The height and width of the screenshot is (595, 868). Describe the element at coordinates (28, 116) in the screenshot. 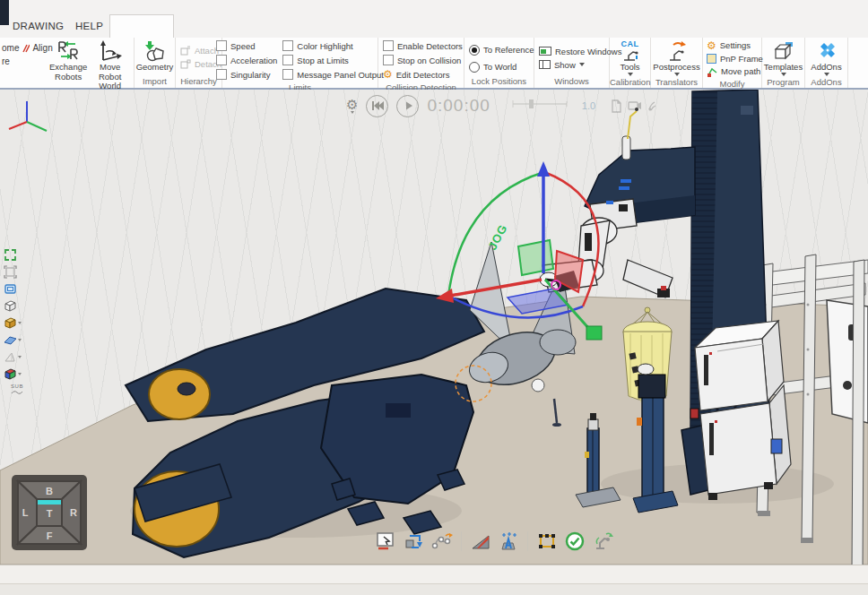

I see `world-origin-triad` at that location.